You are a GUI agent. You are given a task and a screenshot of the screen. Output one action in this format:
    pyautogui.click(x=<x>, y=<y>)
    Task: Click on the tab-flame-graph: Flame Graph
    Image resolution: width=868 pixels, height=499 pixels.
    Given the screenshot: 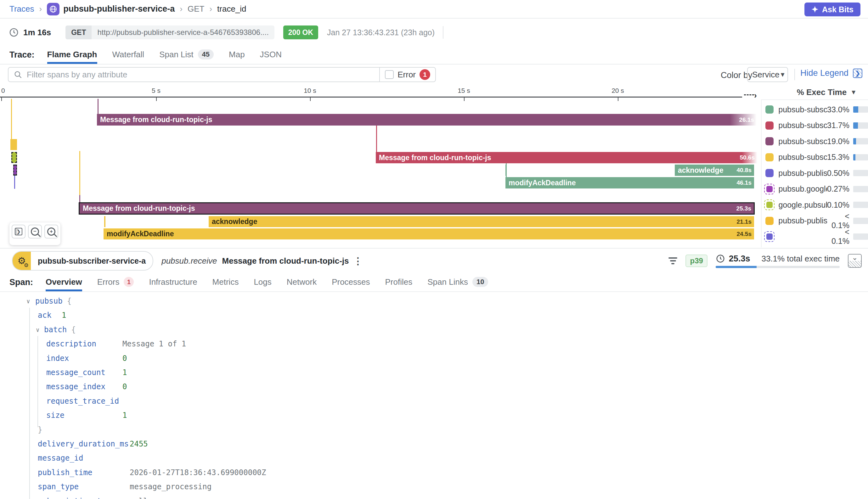 What is the action you would take?
    pyautogui.click(x=72, y=55)
    